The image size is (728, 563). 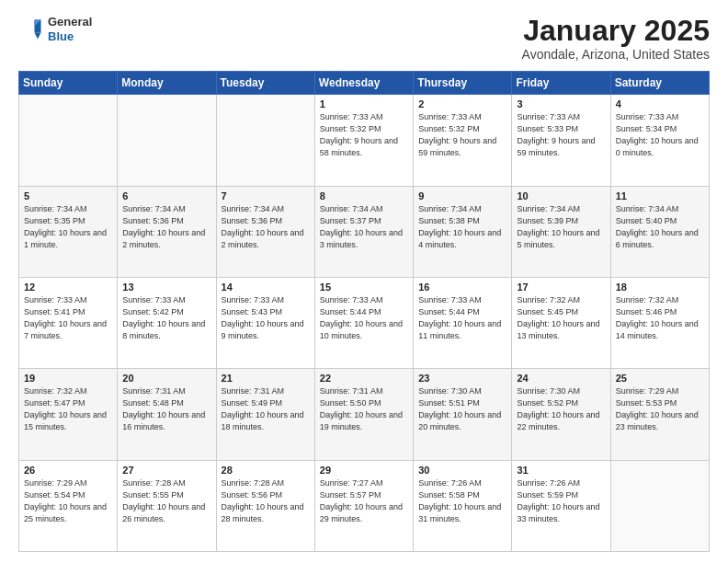 I want to click on calendar-cell: 9Sunrise: 7:34 AM Sunset: 5:38 PM Daylig…, so click(x=463, y=232).